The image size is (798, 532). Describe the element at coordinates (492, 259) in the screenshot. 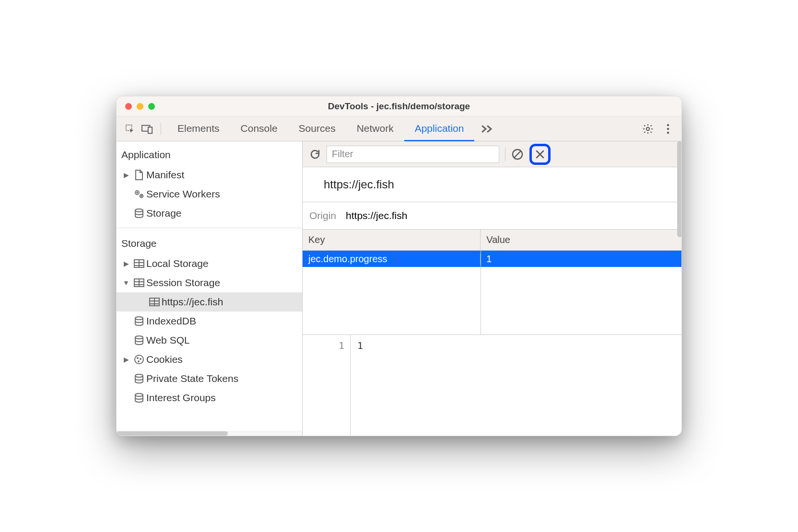

I see `table-row: jec.demo.progress 1` at that location.